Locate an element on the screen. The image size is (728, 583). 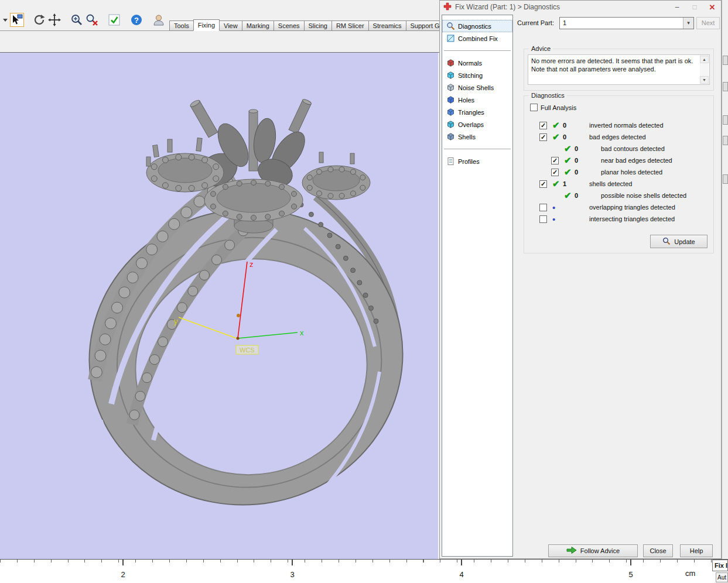
help-button: Help is located at coordinates (696, 551).